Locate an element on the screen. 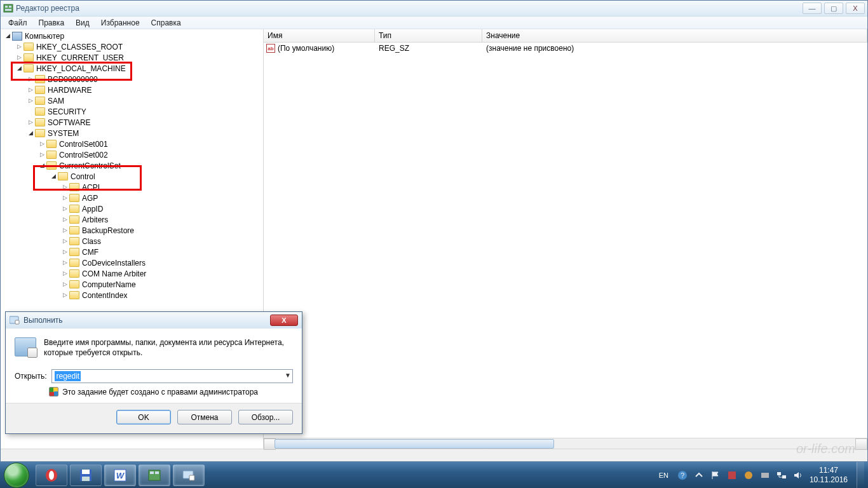  menu-file: Файл is located at coordinates (18, 23).